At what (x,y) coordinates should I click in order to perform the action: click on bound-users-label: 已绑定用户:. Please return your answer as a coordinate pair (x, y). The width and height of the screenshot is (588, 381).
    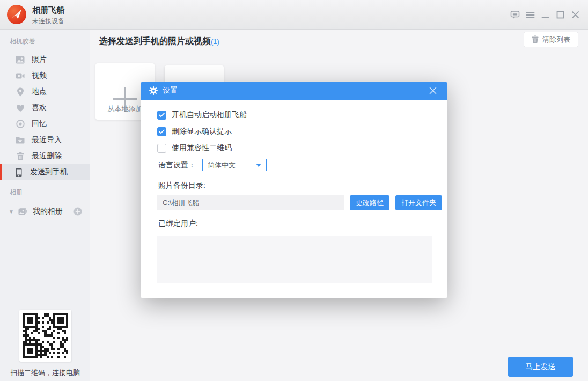
    Looking at the image, I should click on (178, 224).